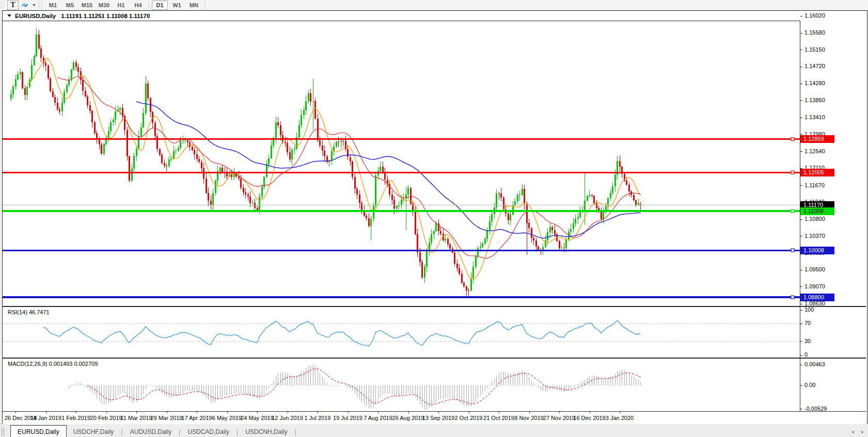 This screenshot has width=868, height=437. I want to click on price-axis-label: 1.14280, so click(815, 83).